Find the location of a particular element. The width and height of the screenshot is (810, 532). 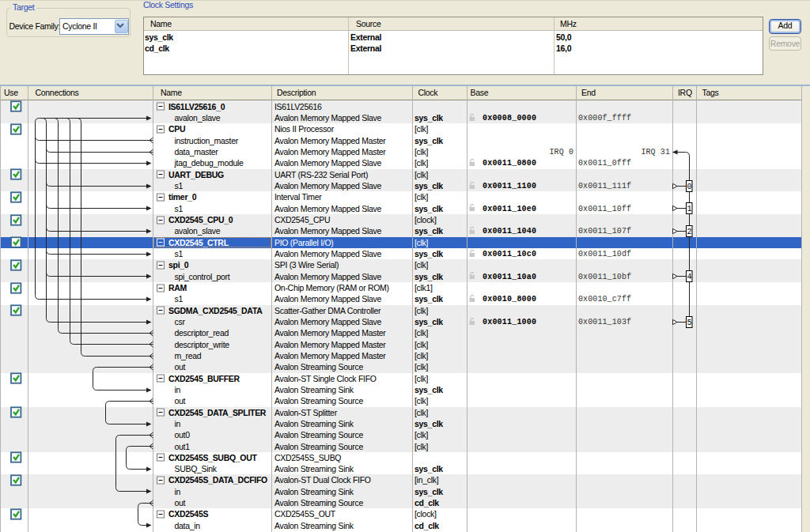

svg-text: 1 is located at coordinates (689, 209).